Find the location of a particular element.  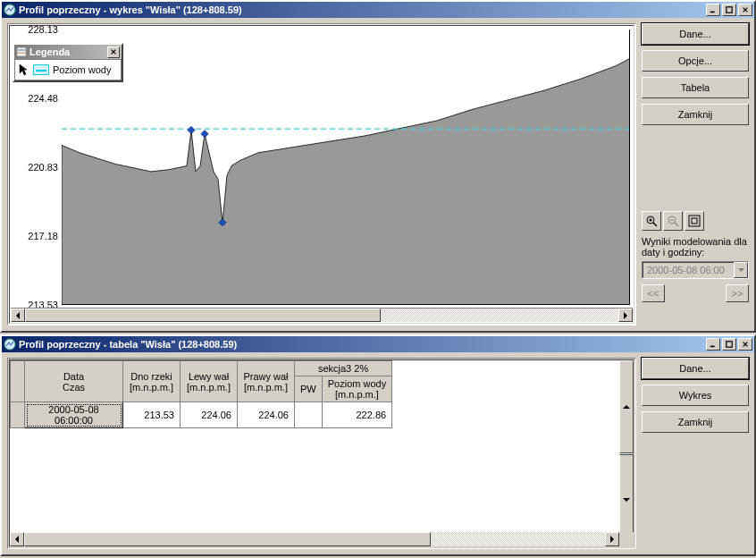

col-data-czas: Data Czas is located at coordinates (74, 382).